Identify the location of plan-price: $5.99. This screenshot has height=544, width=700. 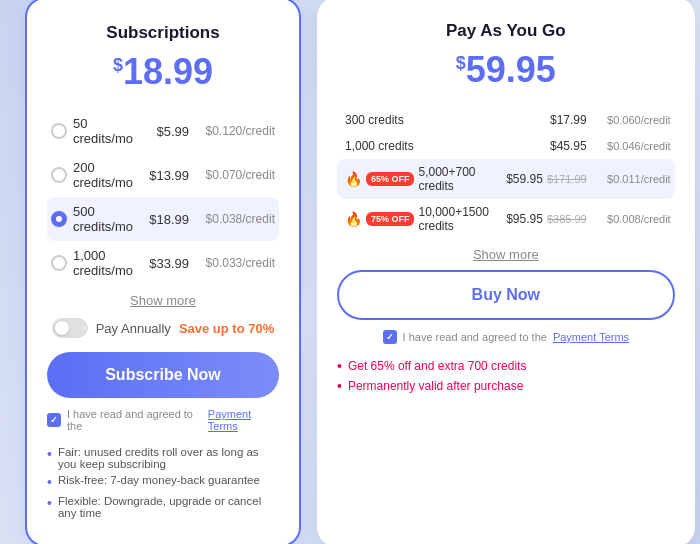
(164, 132).